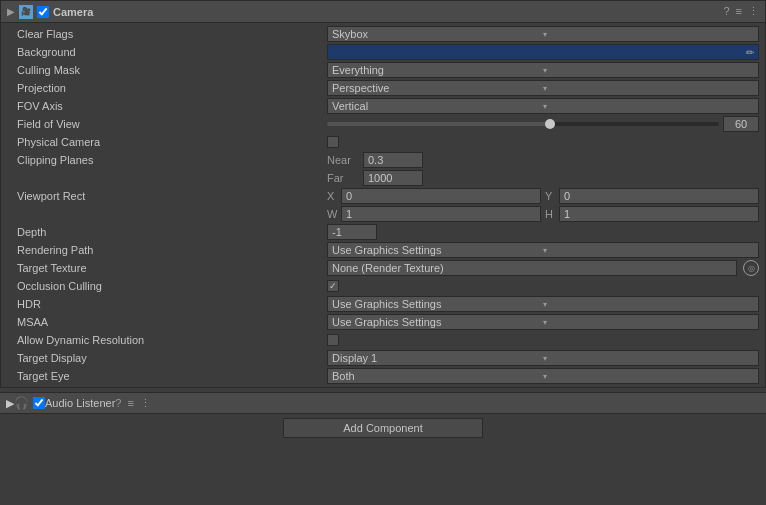 This screenshot has width=766, height=505. Describe the element at coordinates (543, 376) in the screenshot. I see `target-eye-dropdown: Both ▾` at that location.